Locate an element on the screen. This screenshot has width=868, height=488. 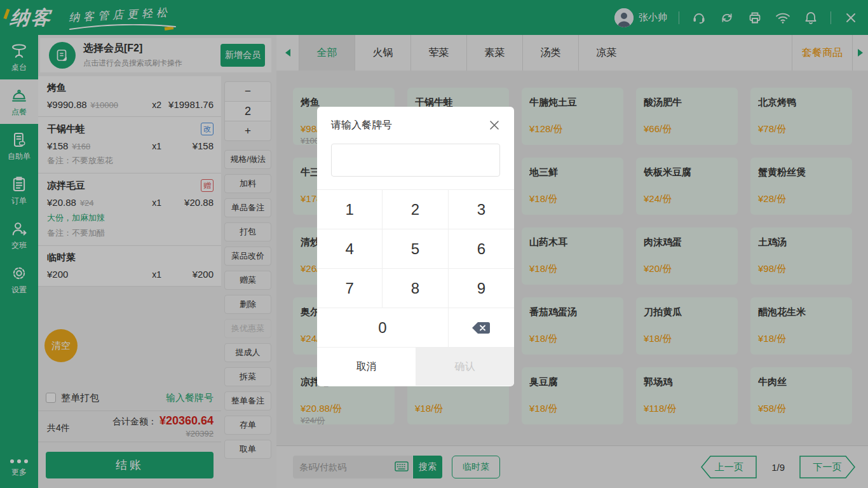
numpad-key-3: 3 is located at coordinates (482, 210).